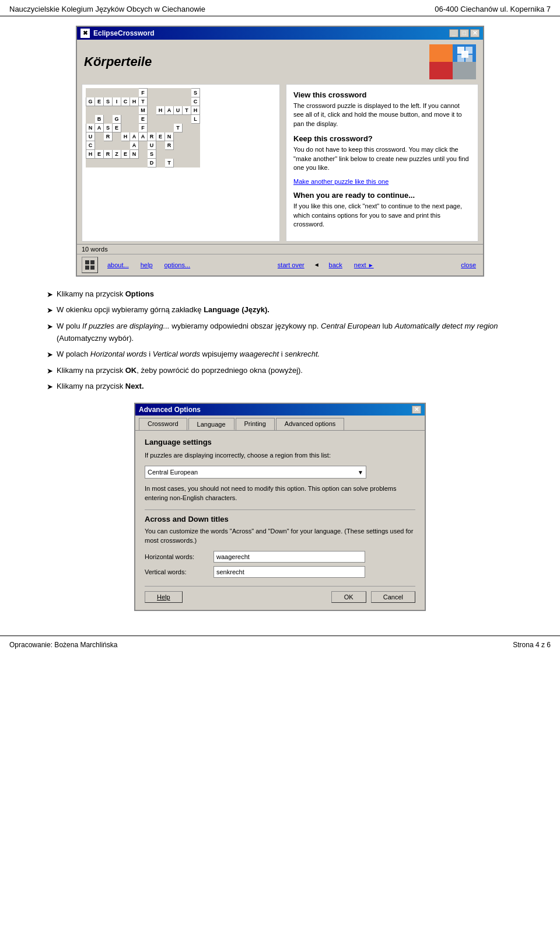  I want to click on vertical-words-input, so click(289, 572).